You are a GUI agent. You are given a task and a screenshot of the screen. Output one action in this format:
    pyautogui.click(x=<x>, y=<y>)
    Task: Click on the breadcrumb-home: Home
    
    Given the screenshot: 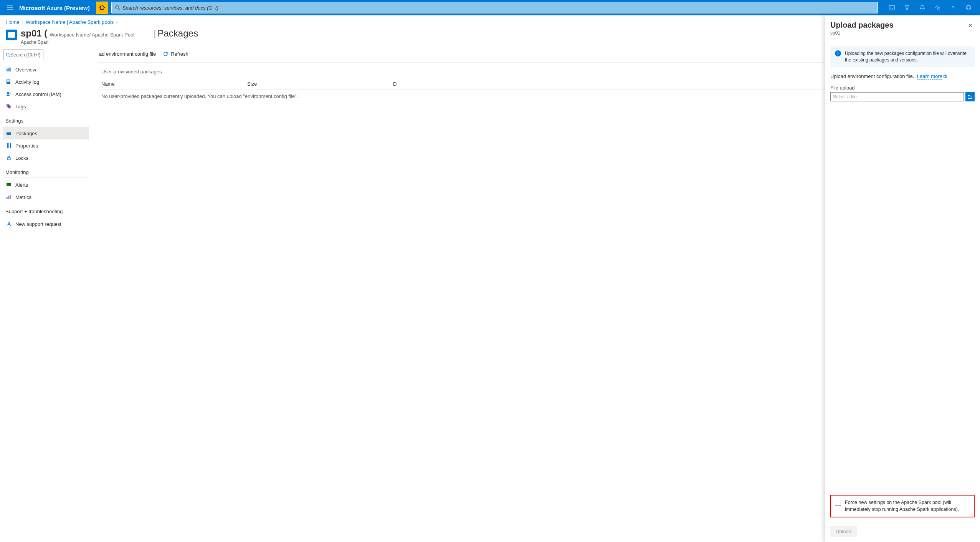 What is the action you would take?
    pyautogui.click(x=13, y=22)
    